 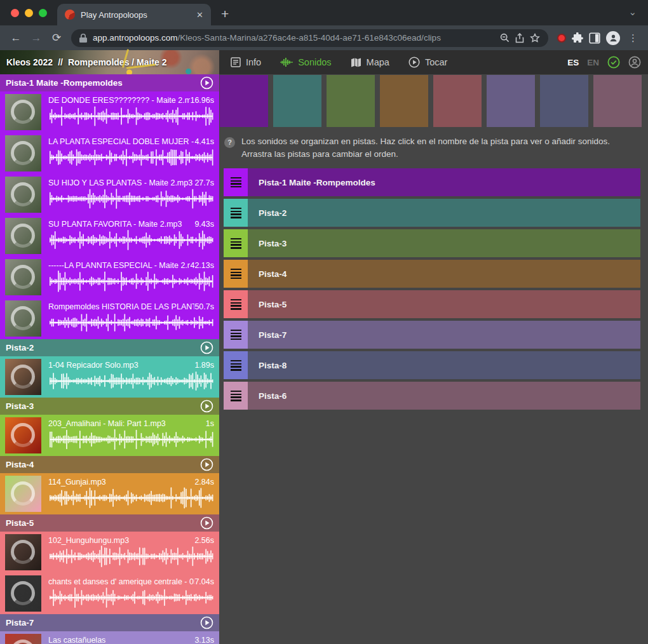 I want to click on track-section-header: Pista-7, so click(x=109, y=622).